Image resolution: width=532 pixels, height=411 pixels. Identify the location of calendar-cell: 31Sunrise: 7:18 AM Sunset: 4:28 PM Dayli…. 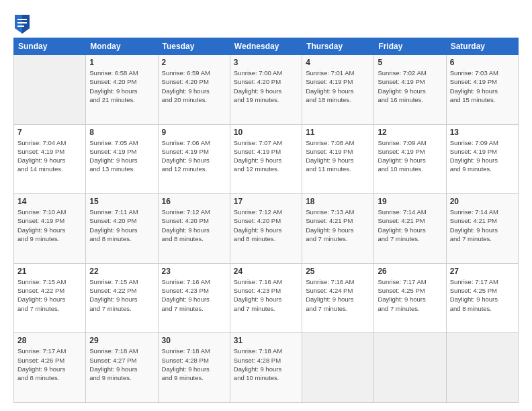
(266, 368).